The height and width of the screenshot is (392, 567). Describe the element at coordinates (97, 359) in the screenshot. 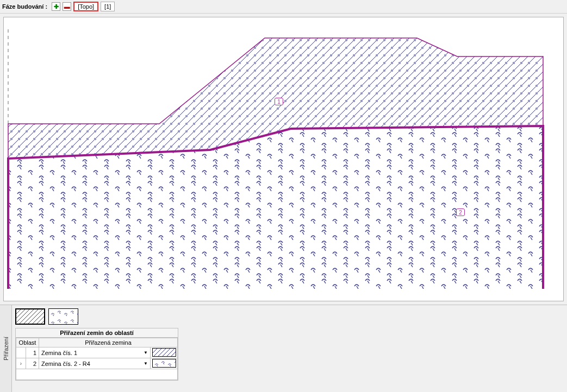

I see `assignment-table: Oblast Přiřazená zemina 1 Zemina čís. 1 …` at that location.